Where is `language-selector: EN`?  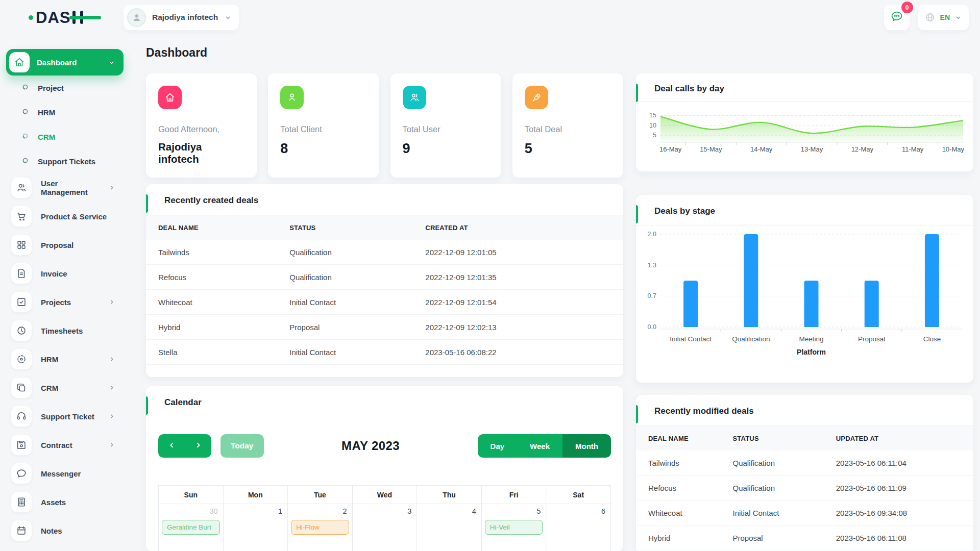
language-selector: EN is located at coordinates (943, 17).